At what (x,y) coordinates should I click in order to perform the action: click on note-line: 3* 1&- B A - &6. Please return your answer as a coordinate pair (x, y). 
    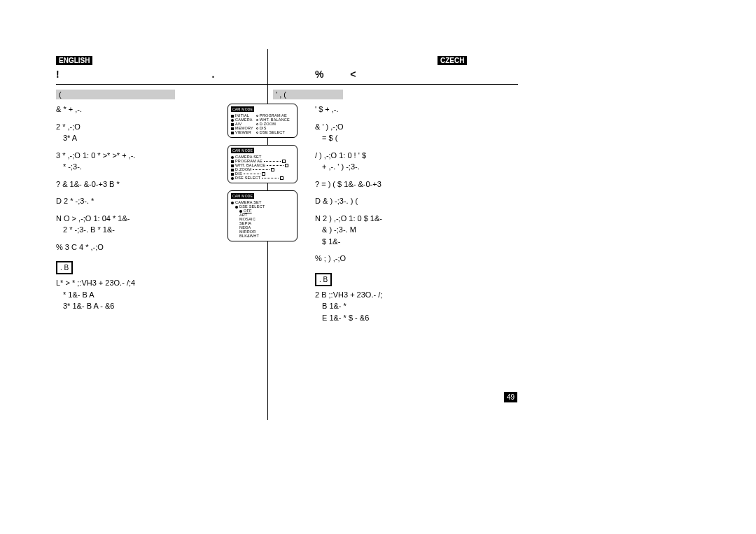
    Looking at the image, I should click on (130, 307).